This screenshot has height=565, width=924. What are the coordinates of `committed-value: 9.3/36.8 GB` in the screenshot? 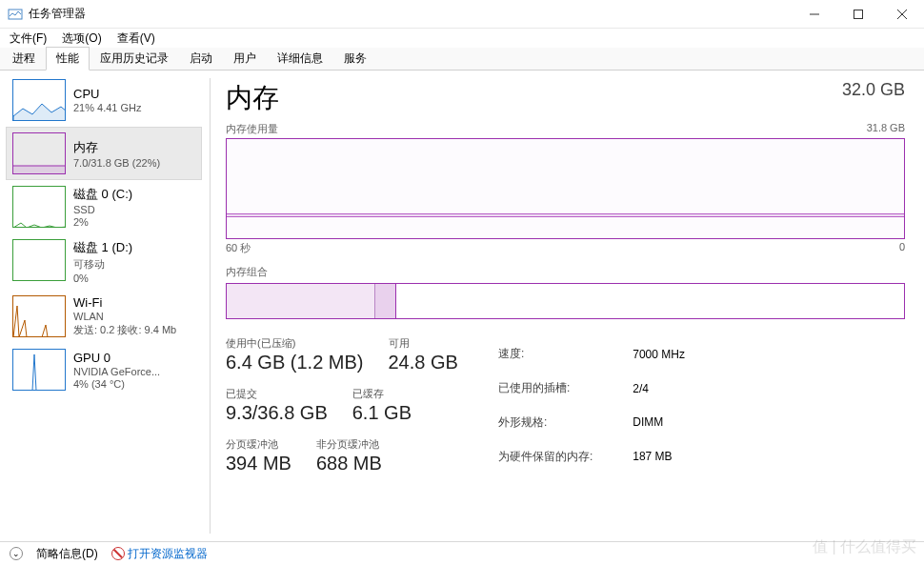 It's located at (276, 414).